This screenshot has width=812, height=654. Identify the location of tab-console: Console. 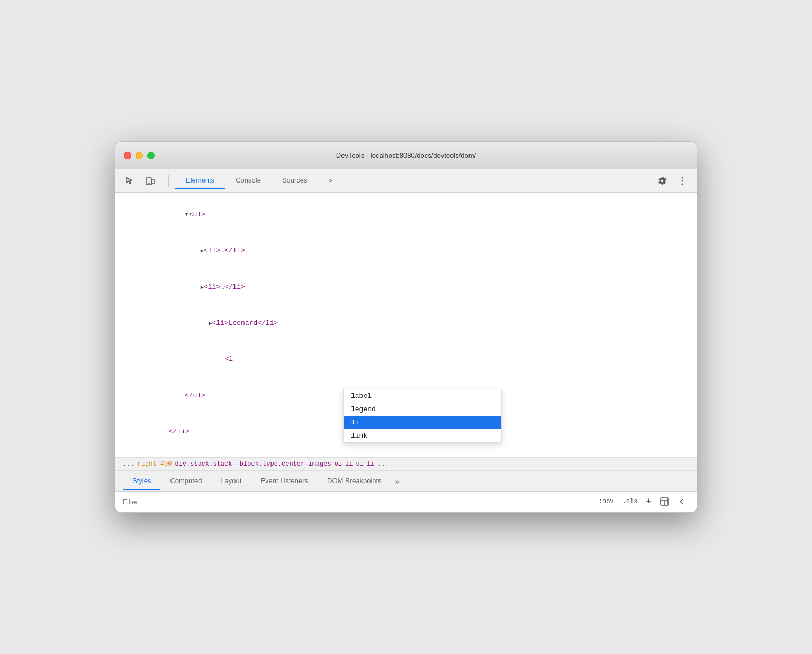
(248, 181).